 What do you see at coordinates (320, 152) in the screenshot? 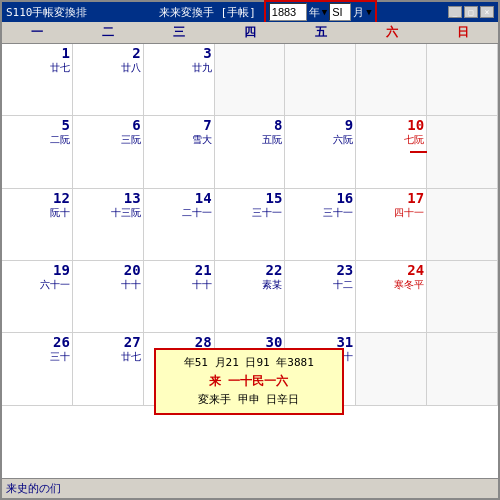
I see `cal-cell-2-5: 9 六阮` at bounding box center [320, 152].